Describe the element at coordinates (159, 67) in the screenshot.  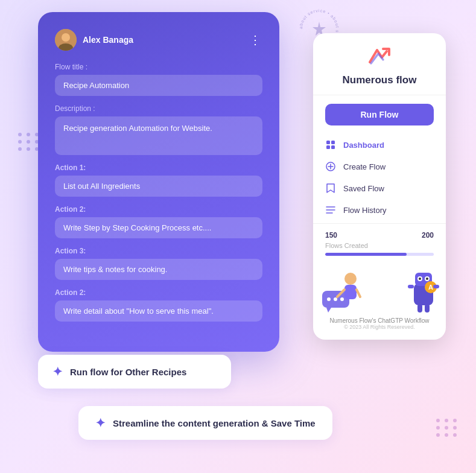
I see `flow-title-label: Flow title :` at that location.